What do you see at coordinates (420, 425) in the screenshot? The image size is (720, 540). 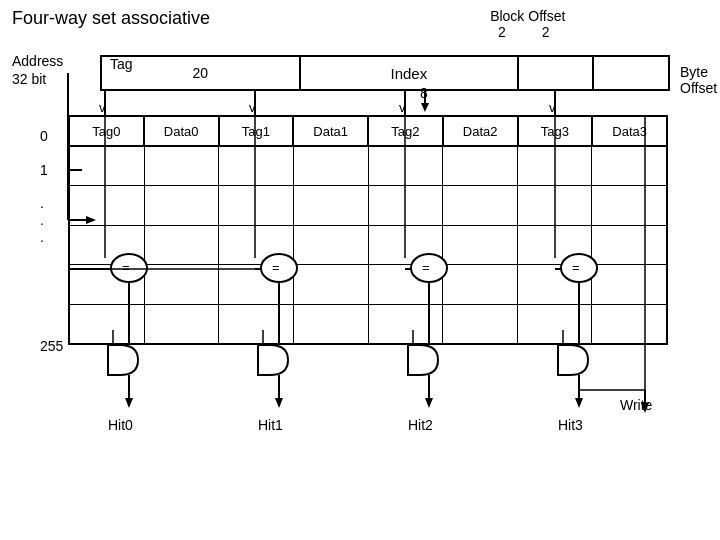 I see `svg-text: Hit2` at bounding box center [420, 425].